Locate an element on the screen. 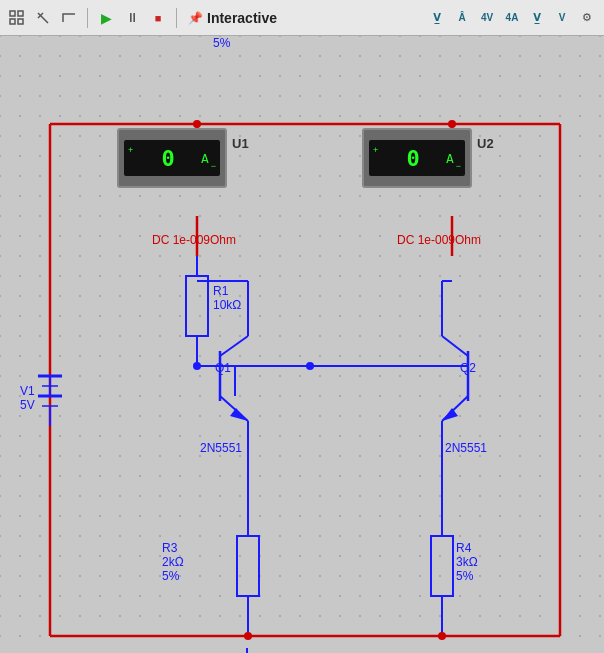 This screenshot has height=653, width=604. wire-icon is located at coordinates (69, 18).